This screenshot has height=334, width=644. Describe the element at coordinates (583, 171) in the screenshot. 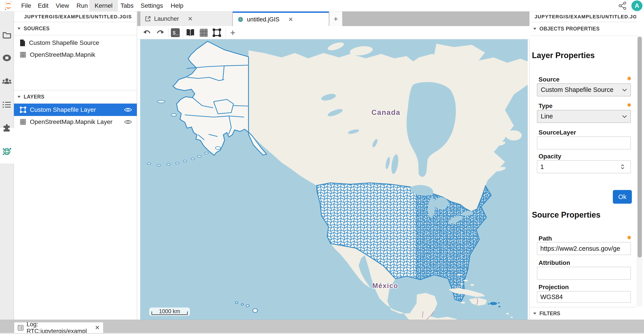

I see `properties-form: Layer Properties Source ✱ Custom Shapefi…` at that location.